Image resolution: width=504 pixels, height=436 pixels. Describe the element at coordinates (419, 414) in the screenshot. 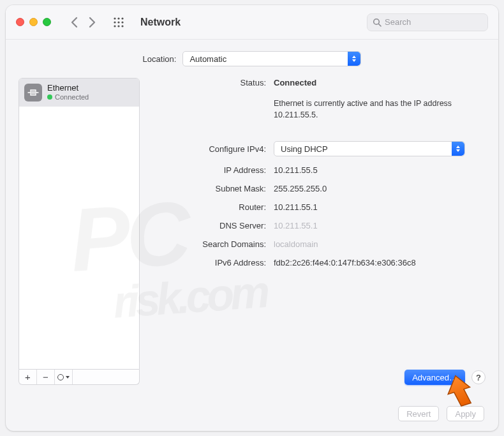

I see `revert-button-label: Revert` at that location.